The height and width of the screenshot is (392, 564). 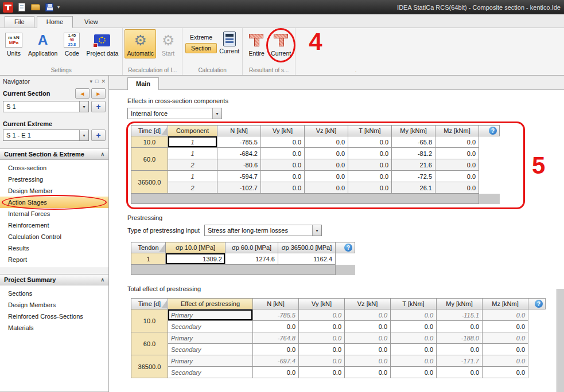 I want to click on tab-view: View, so click(x=91, y=22).